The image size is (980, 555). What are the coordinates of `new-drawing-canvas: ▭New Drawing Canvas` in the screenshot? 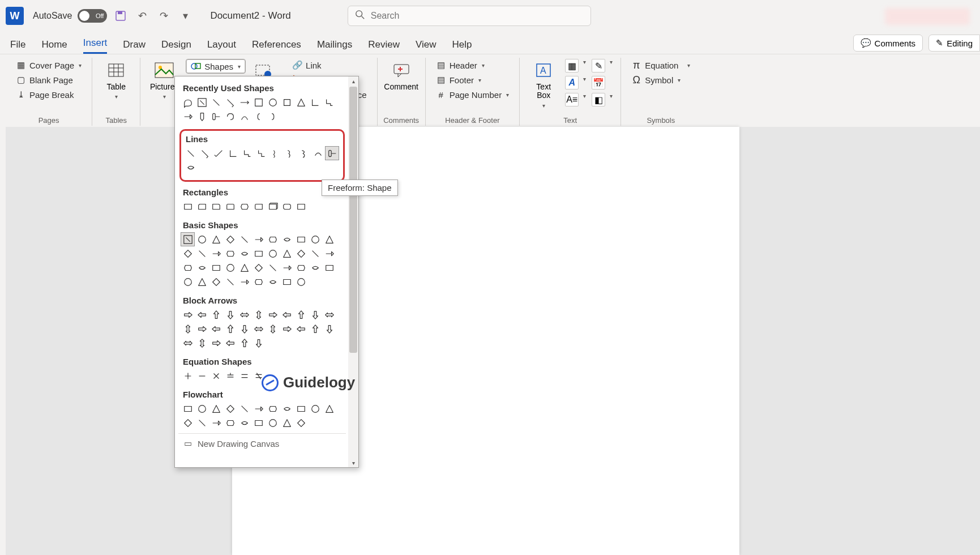 It's located at (262, 443).